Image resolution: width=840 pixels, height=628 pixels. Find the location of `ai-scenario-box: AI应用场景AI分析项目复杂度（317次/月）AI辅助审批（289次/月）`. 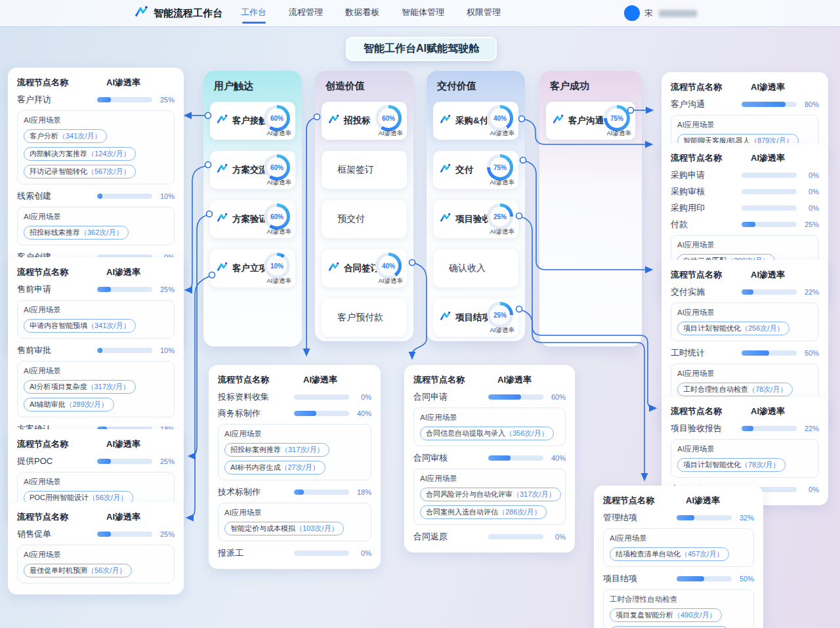

ai-scenario-box: AI应用场景AI分析项目复杂度（317次/月）AI辅助审批（289次/月） is located at coordinates (96, 389).